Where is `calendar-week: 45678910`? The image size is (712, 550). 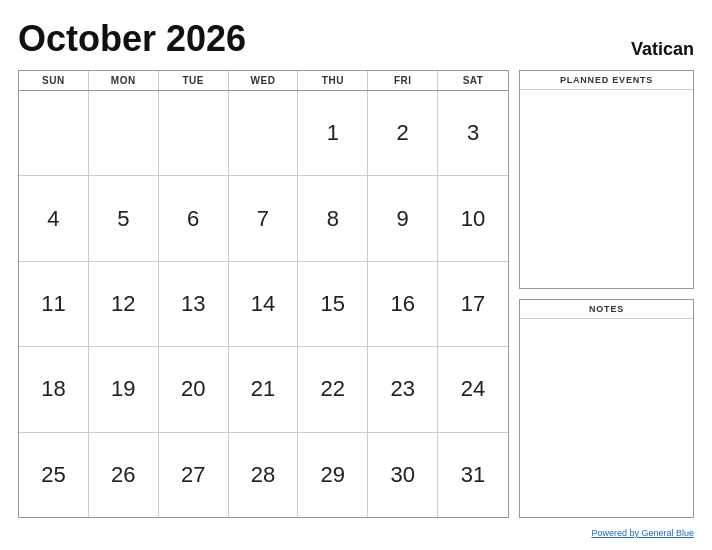
calendar-week: 45678910 is located at coordinates (264, 218).